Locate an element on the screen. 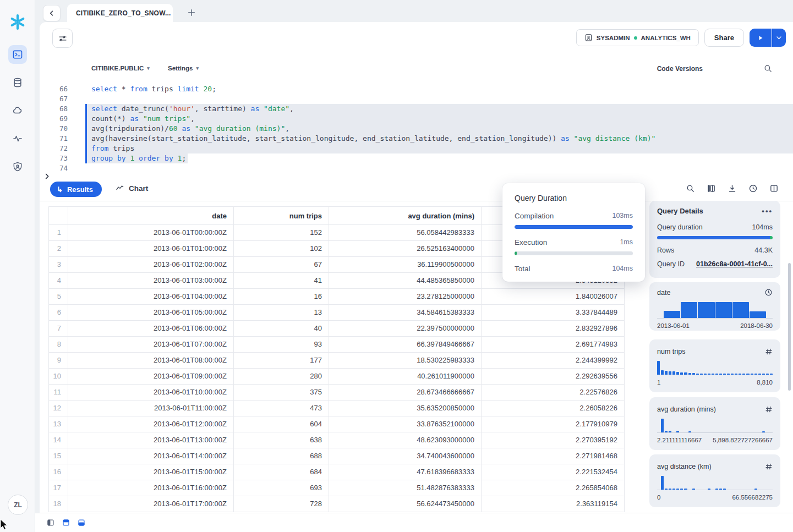 This screenshot has height=532, width=793. table-cell: 2013-06-01T01:00:00Z is located at coordinates (151, 249).